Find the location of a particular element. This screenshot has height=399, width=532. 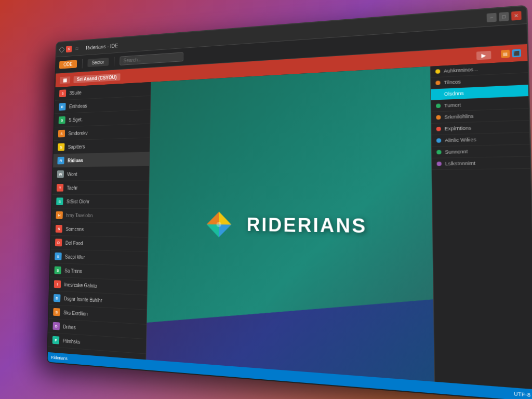

right-item-label-4: Srkmilohlins is located at coordinates (459, 116).